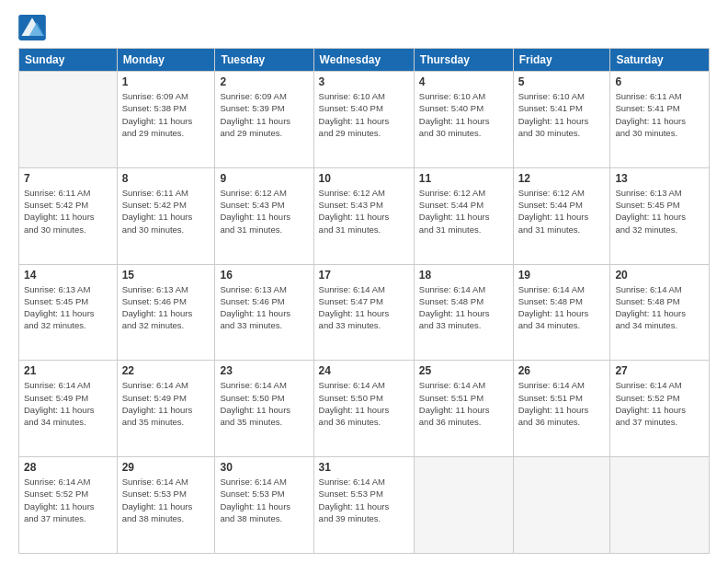 This screenshot has width=728, height=563. I want to click on day-cell: 30Sunrise: 6:14 AM Sunset: 5:53 PM Dayli…, so click(265, 506).